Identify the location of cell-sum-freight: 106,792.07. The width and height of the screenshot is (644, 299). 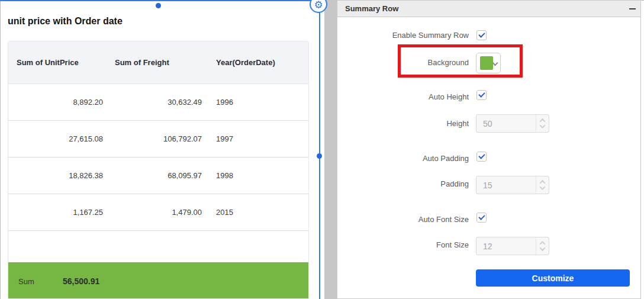
(159, 139).